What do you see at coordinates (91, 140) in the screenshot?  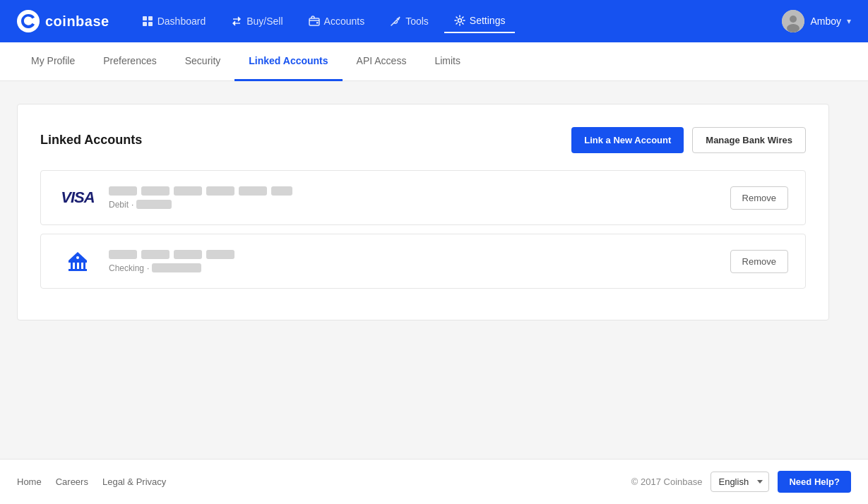 I see `card-title: Linked Accounts` at bounding box center [91, 140].